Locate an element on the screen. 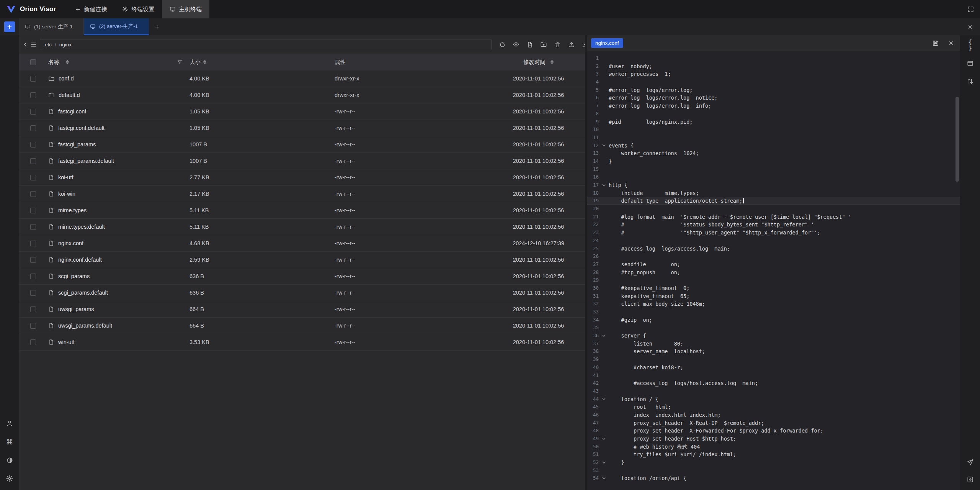 Image resolution: width=980 pixels, height=490 pixels. code-line: 44 location / { is located at coordinates (774, 399).